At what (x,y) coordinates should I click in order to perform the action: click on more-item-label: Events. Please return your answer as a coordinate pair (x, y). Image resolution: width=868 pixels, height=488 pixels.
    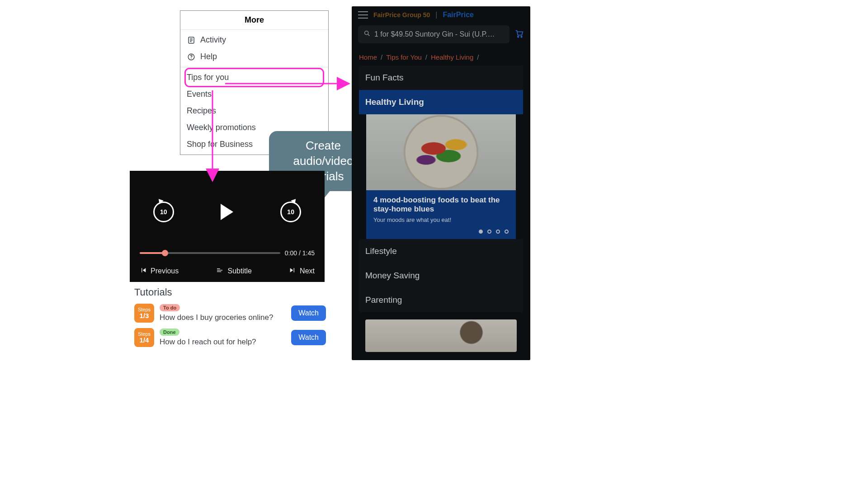
    Looking at the image, I should click on (199, 94).